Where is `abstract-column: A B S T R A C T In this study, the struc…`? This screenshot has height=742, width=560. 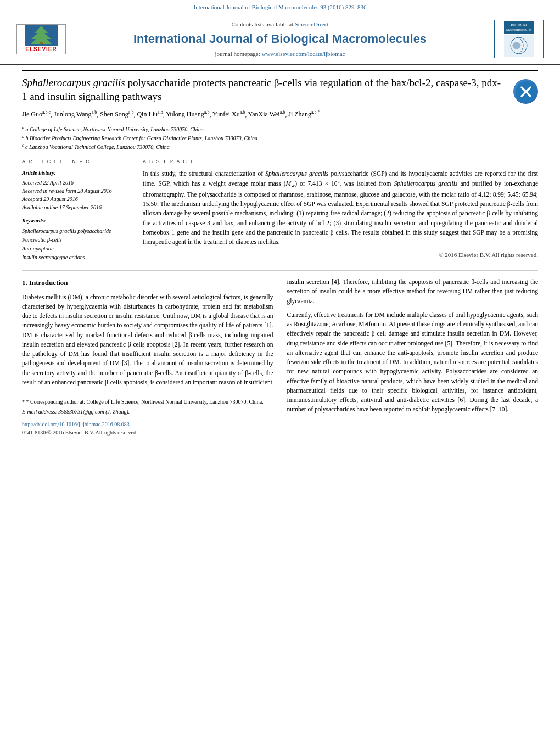
abstract-column: A B S T R A C T In this study, the struc… is located at coordinates (340, 210).